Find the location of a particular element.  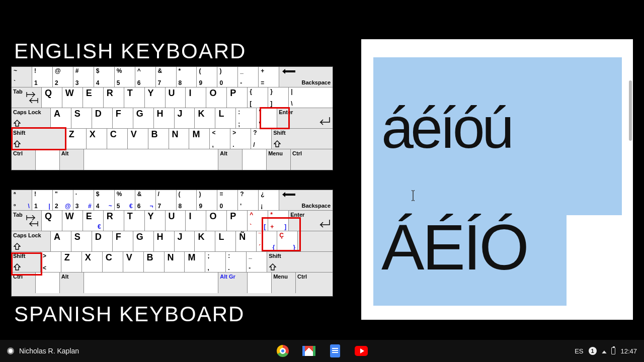

key-os-right is located at coordinates (255, 160).